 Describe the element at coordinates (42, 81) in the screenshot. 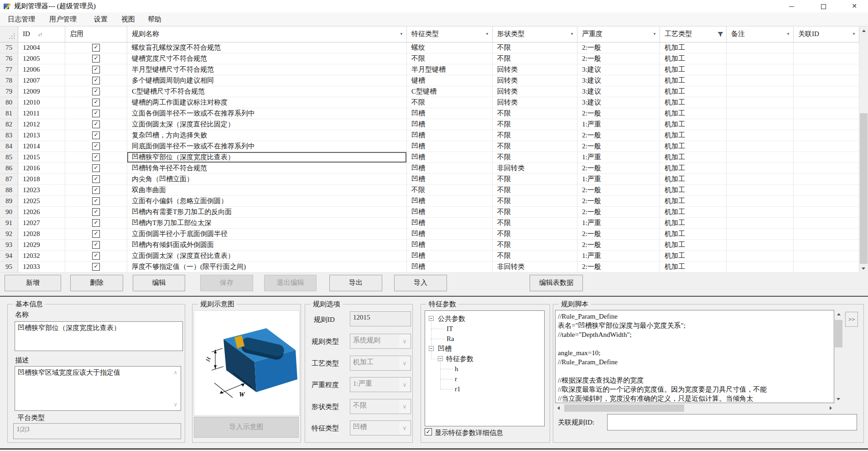

I see `cell-id: 12007` at that location.